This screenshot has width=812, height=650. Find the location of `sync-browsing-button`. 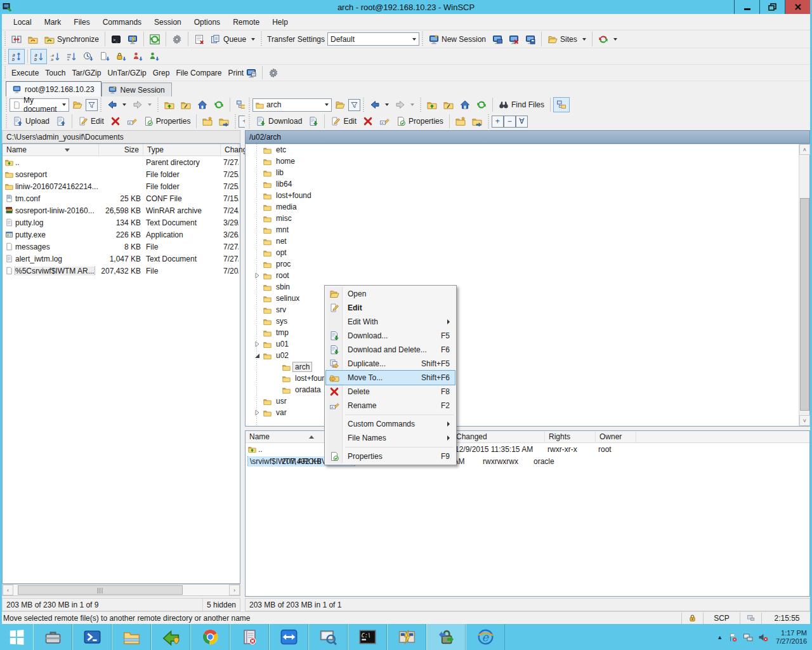

sync-browsing-button is located at coordinates (16, 39).